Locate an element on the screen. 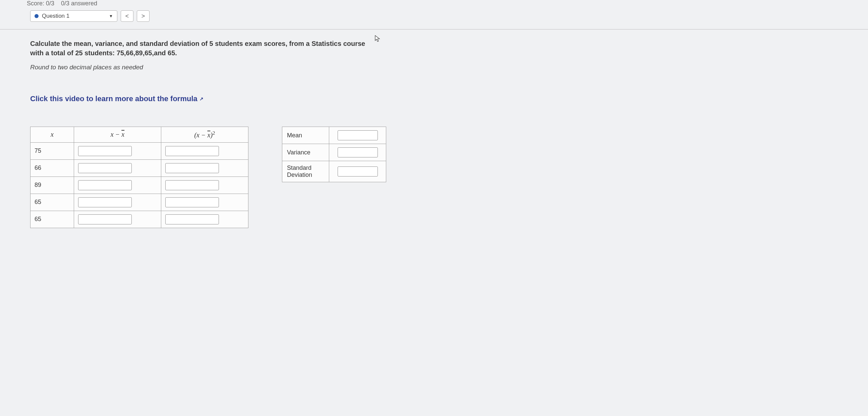  header-deviation: x − x is located at coordinates (118, 135).